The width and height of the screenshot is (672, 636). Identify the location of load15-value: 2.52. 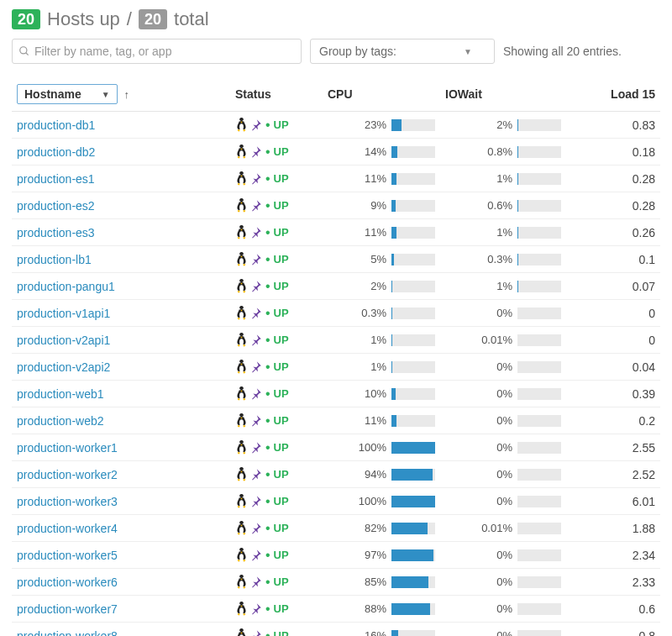
(643, 475).